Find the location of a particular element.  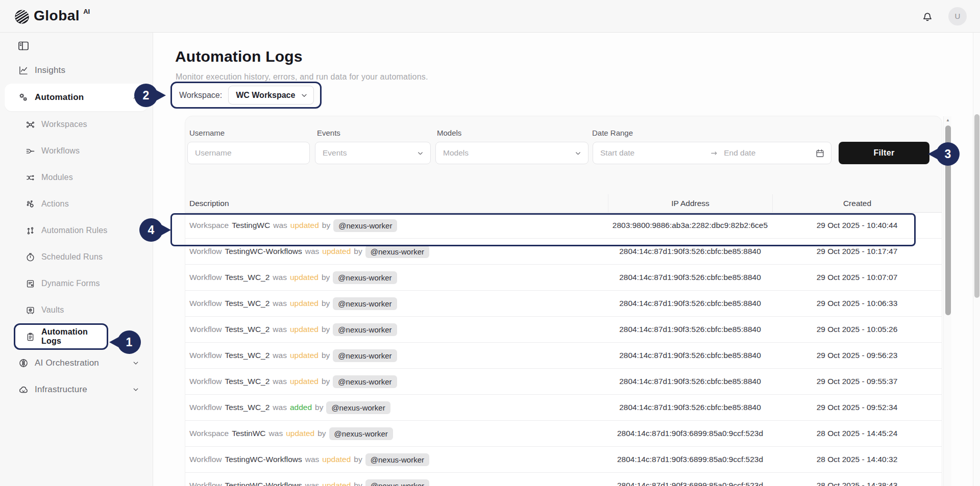

ai-orchestration-icon is located at coordinates (23, 363).